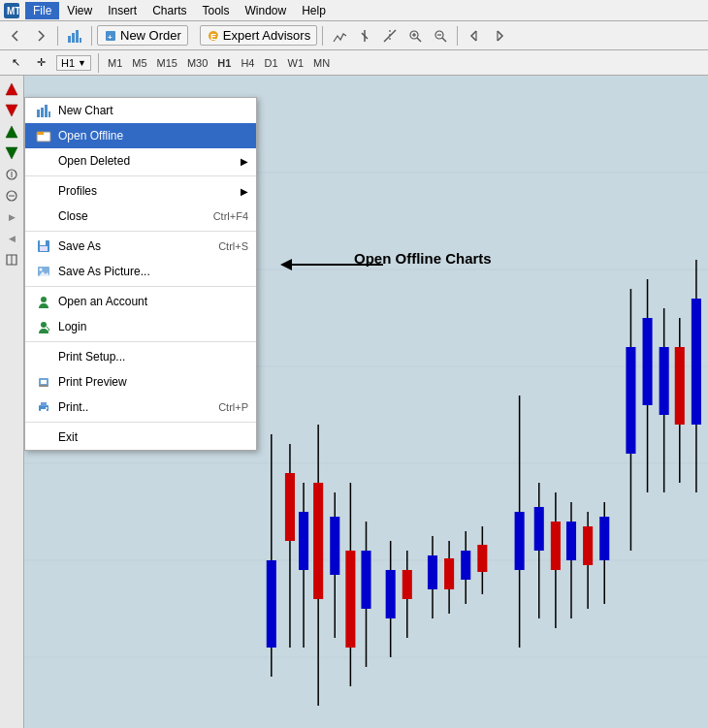 The height and width of the screenshot is (728, 708). Describe the element at coordinates (44, 357) in the screenshot. I see `print-setup-icon` at that location.